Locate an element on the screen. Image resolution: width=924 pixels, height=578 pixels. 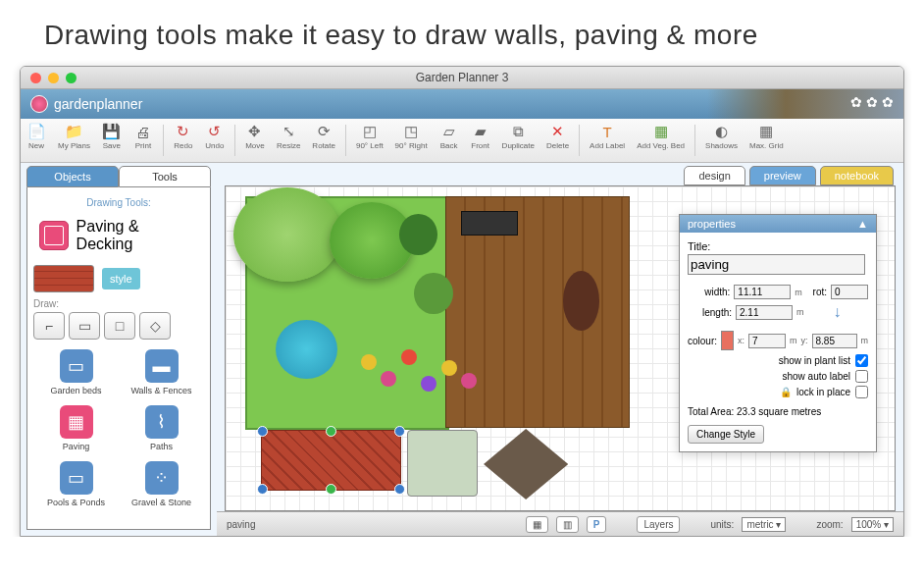
bbq-shape is located at coordinates (489, 224).